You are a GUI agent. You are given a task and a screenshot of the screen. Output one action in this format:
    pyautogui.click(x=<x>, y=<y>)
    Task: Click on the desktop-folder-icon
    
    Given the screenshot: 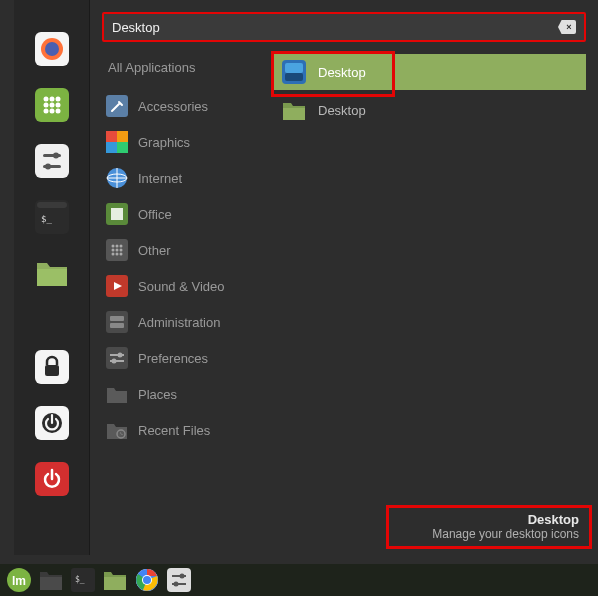 What is the action you would take?
    pyautogui.click(x=294, y=110)
    